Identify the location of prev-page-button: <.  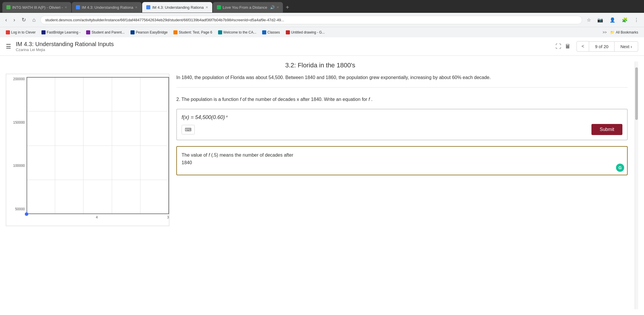
(583, 46).